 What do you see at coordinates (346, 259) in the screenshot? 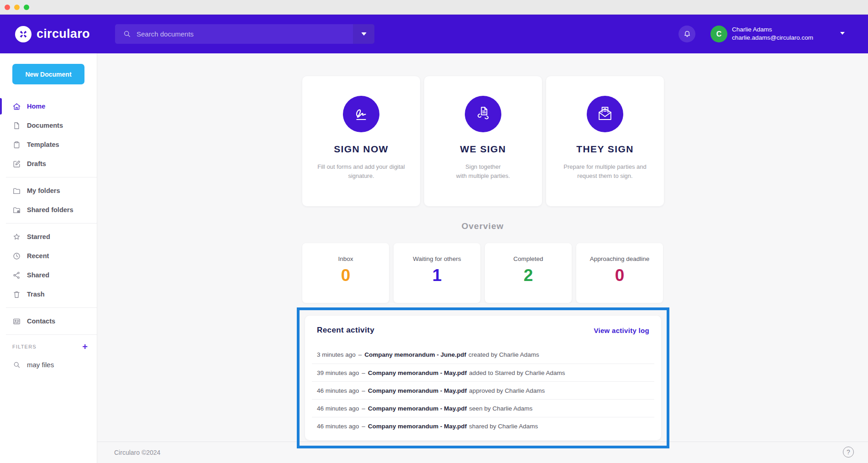
I see `stat-label: Inbox` at bounding box center [346, 259].